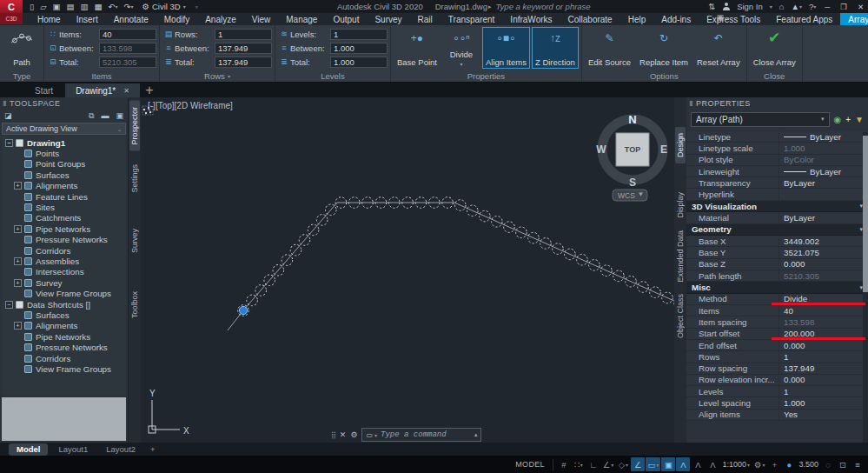 Image resolution: width=868 pixels, height=473 pixels. I want to click on property-value-plot-style: ByColor, so click(824, 160).